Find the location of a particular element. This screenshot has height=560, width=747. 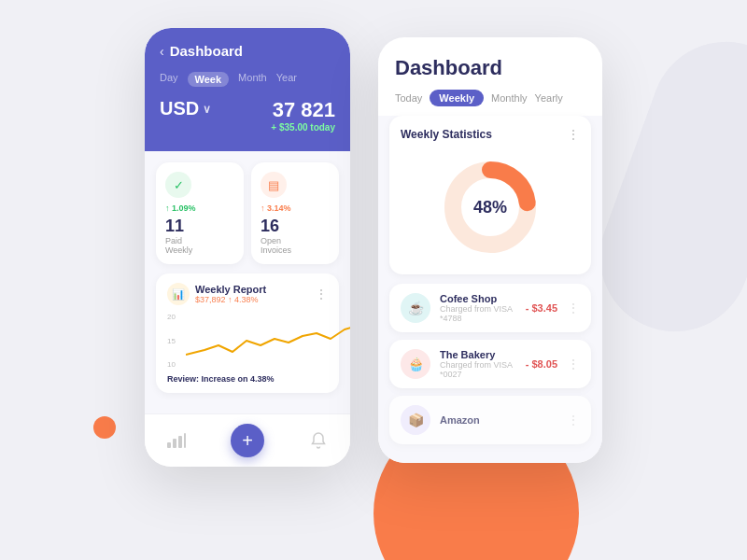

chart-subtitle: $37,892 ↑ 4.38% is located at coordinates (231, 300).